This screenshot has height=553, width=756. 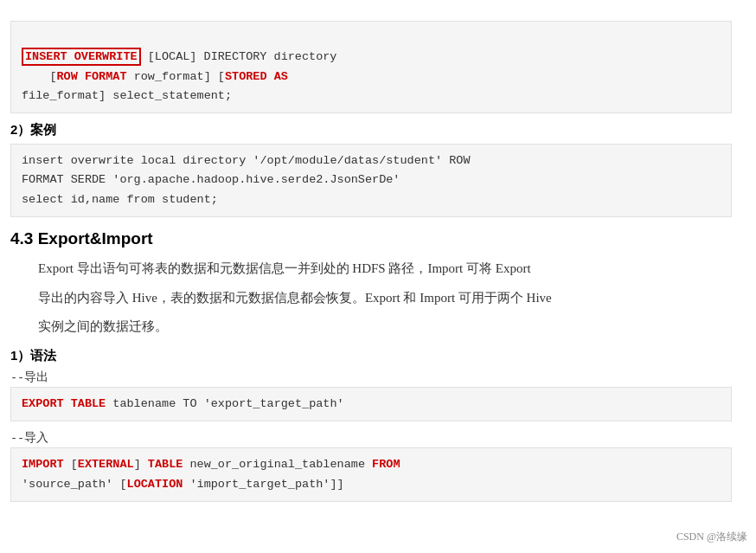 I want to click on comment-import: --导入, so click(x=371, y=438).